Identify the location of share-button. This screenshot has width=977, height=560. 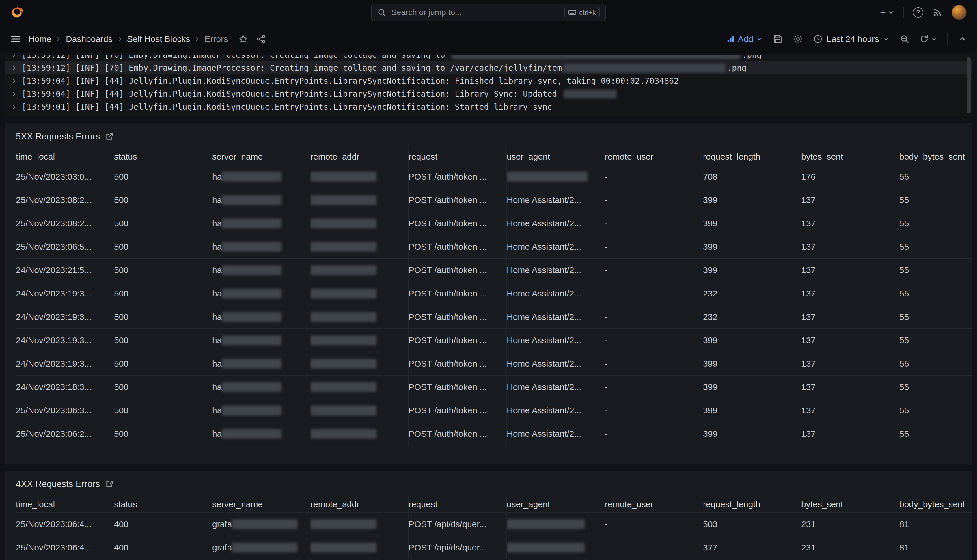
(261, 39).